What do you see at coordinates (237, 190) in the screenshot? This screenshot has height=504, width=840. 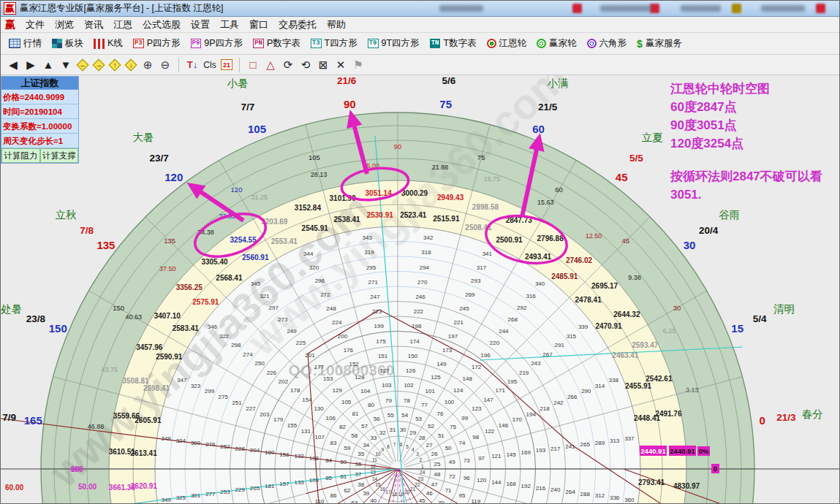 I see `degree-ring-label: 120` at bounding box center [237, 190].